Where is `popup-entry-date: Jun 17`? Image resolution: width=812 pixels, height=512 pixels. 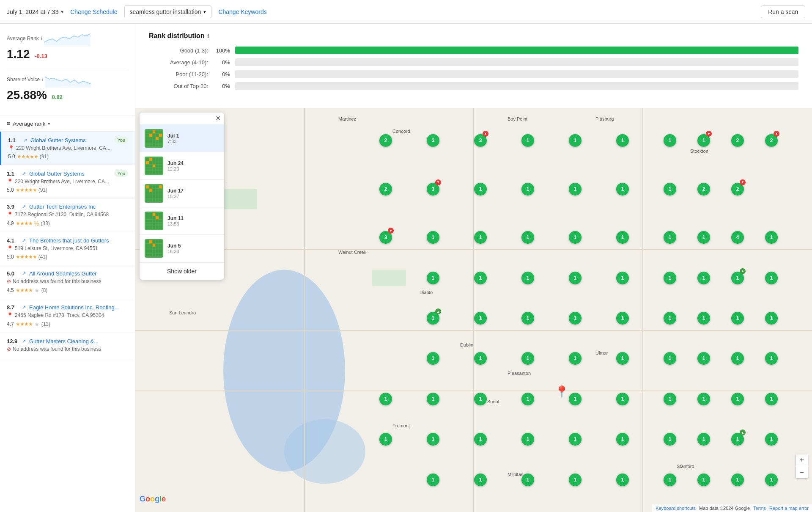 popup-entry-date: Jun 17 is located at coordinates (193, 191).